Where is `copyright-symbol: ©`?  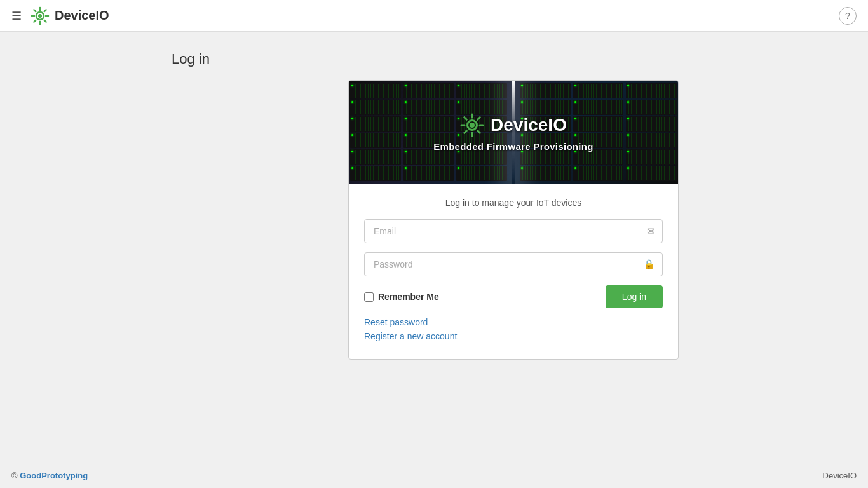 copyright-symbol: © is located at coordinates (15, 475).